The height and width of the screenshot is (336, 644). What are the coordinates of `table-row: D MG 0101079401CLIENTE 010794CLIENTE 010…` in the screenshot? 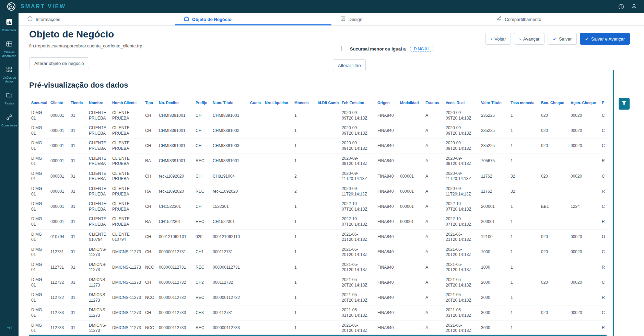 It's located at (318, 237).